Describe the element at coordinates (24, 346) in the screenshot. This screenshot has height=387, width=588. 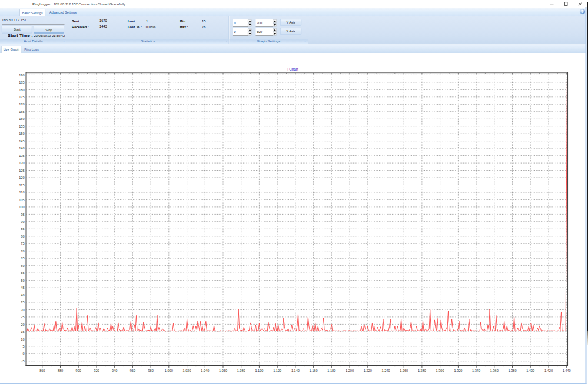
I see `svg-text: 5` at that location.